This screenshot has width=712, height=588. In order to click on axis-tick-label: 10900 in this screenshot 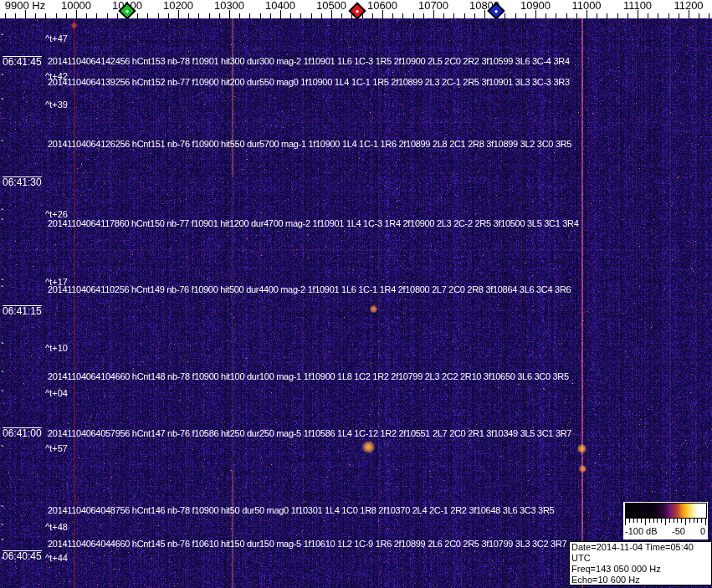, I will do `click(535, 5)`.